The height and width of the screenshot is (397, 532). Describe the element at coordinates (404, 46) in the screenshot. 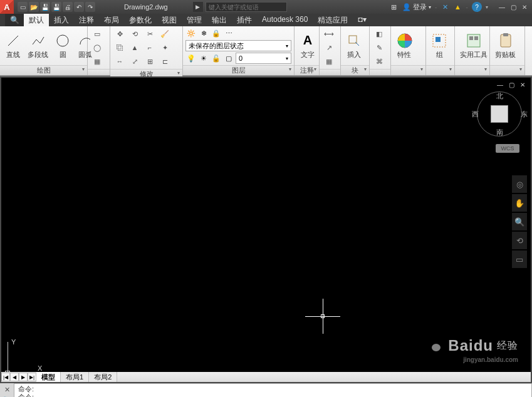

I see `properties-button: 特性` at that location.